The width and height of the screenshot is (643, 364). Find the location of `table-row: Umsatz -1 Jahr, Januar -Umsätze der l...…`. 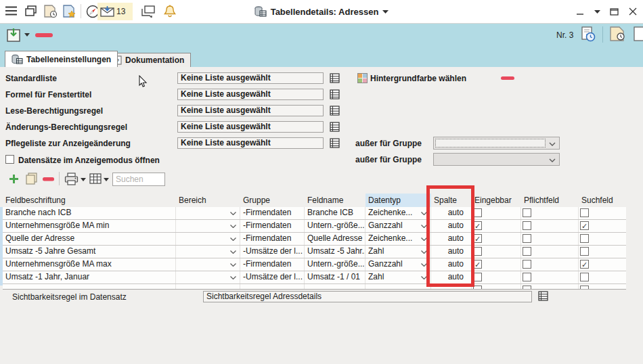

table-row: Umsatz -1 Jahr, Januar -Umsätze der l...… is located at coordinates (314, 277).